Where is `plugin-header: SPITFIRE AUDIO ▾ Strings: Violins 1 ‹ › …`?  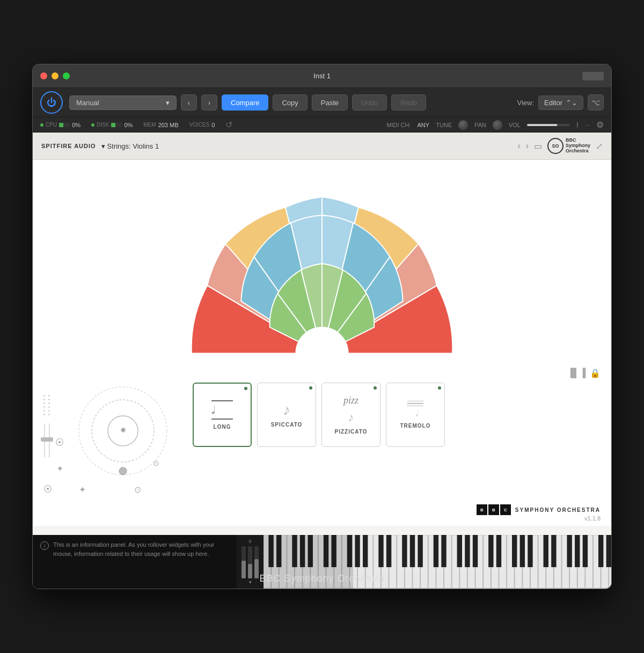
plugin-header: SPITFIRE AUDIO ▾ Strings: Violins 1 ‹ › … is located at coordinates (322, 146).